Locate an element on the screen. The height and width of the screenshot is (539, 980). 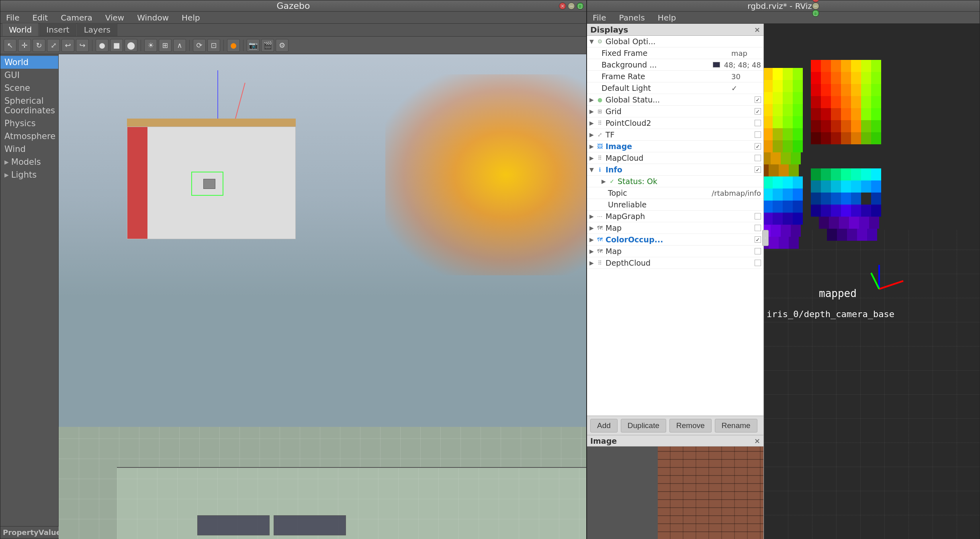
minimize-button: − is located at coordinates (571, 6).